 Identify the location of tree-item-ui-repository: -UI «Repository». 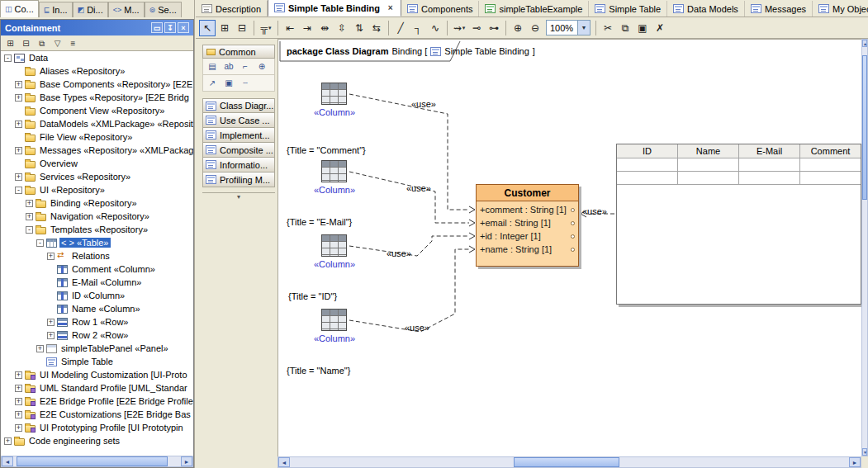
(97, 190).